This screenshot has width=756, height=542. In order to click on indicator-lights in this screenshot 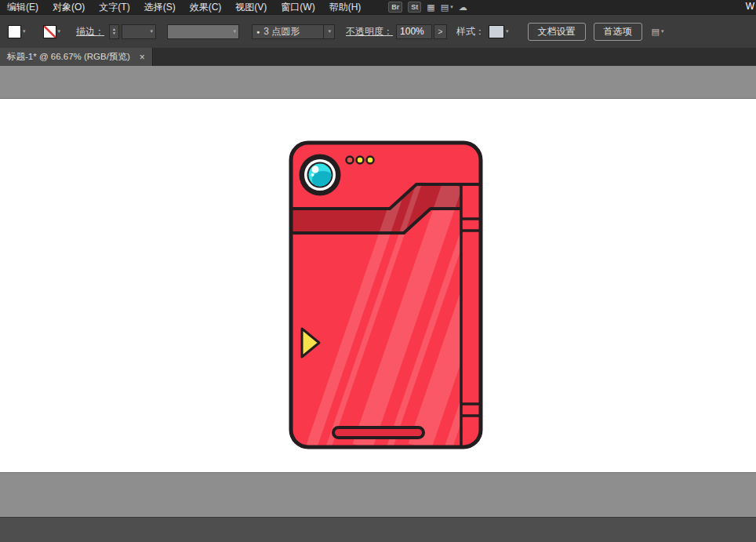, I will do `click(361, 160)`.